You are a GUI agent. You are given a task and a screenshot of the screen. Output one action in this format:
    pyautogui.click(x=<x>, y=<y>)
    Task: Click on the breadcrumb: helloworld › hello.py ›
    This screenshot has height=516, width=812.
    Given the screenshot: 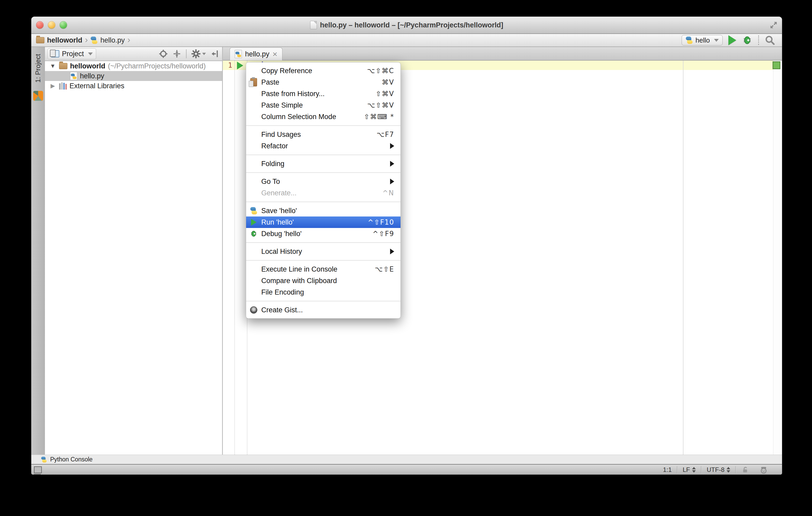 What is the action you would take?
    pyautogui.click(x=81, y=40)
    